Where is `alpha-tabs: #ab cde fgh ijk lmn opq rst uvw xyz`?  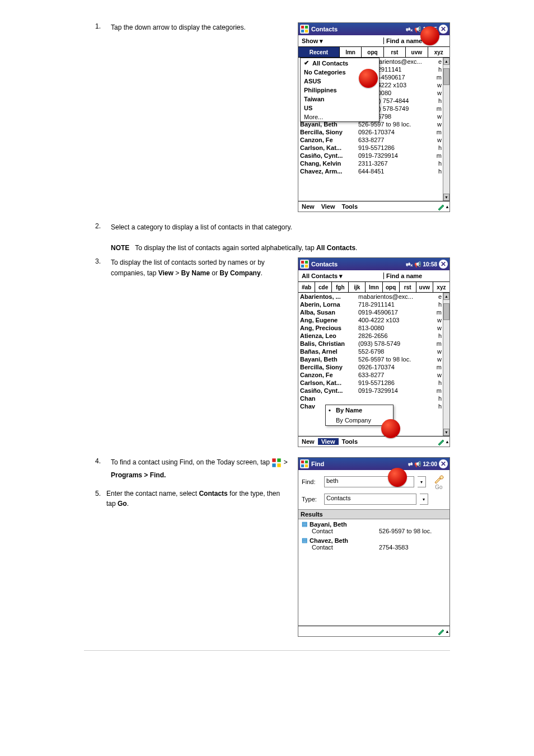 alpha-tabs: #ab cde fgh ijk lmn opq rst uvw xyz is located at coordinates (374, 288).